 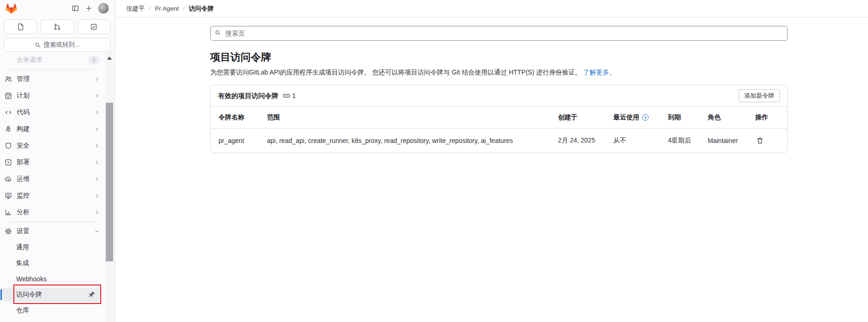 What do you see at coordinates (8, 212) in the screenshot?
I see `chart-icon` at bounding box center [8, 212].